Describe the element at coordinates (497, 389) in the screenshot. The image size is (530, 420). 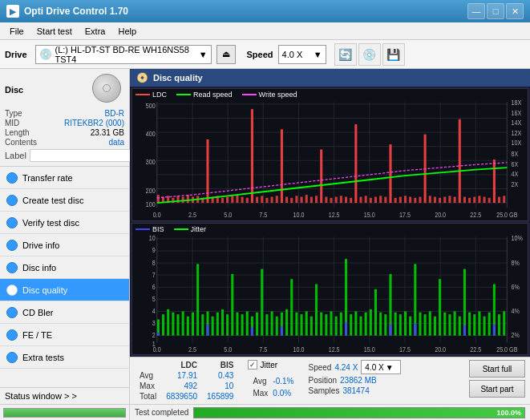
I see `start-part-button: Start part` at that location.